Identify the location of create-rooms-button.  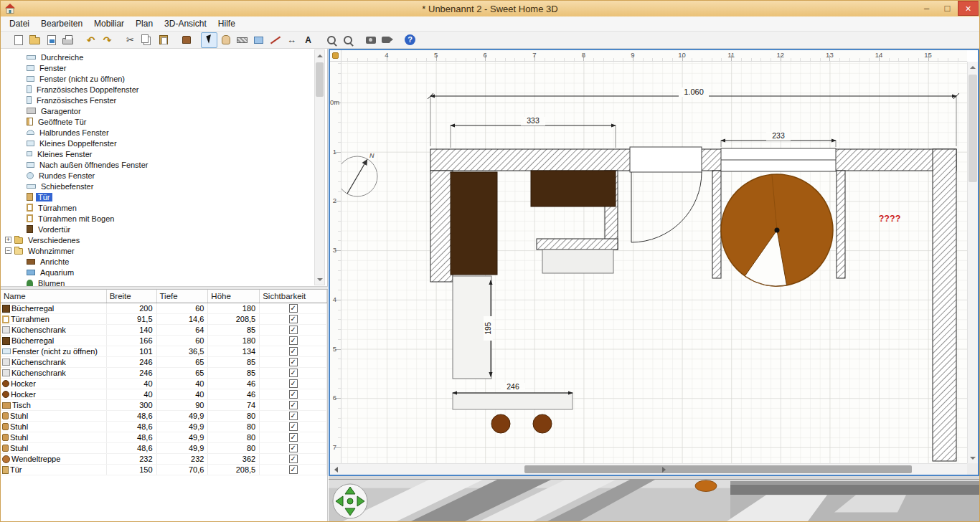
(258, 40).